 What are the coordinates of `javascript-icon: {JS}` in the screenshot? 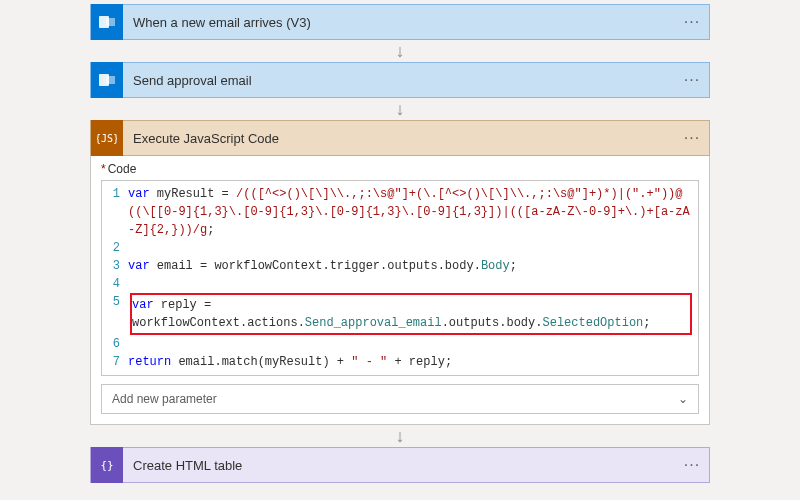 It's located at (107, 138).